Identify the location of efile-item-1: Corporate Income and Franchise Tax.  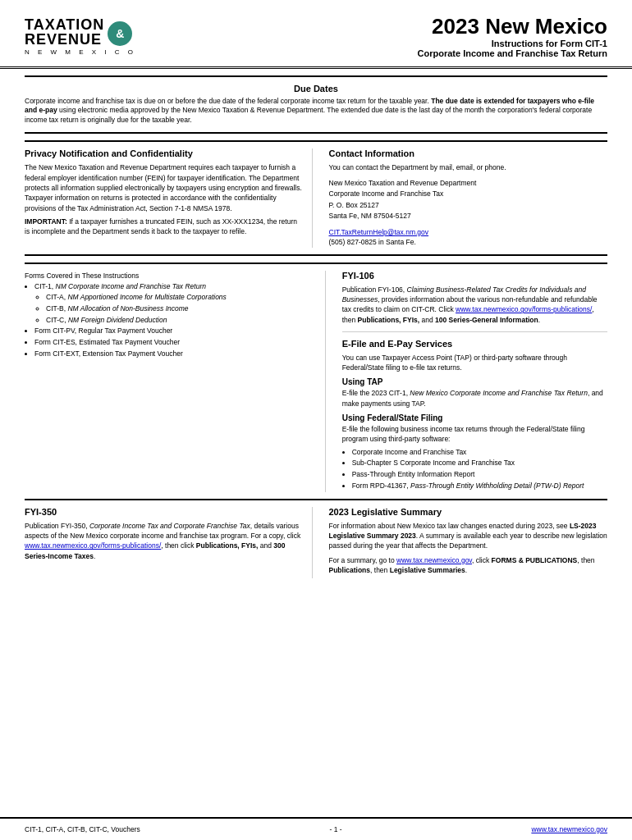
(479, 453).